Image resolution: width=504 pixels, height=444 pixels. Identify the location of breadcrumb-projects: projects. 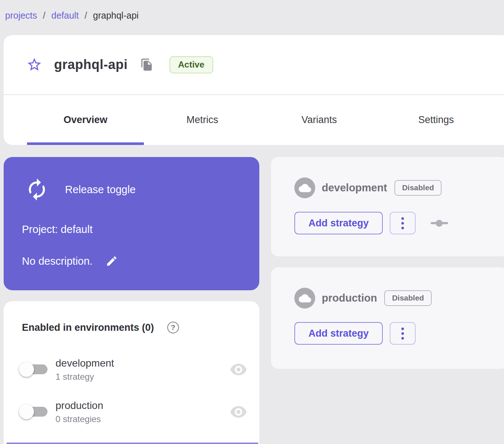
(21, 15).